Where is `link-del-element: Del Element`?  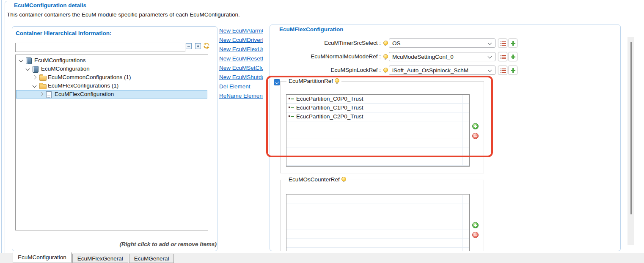
link-del-element: Del Element is located at coordinates (241, 87).